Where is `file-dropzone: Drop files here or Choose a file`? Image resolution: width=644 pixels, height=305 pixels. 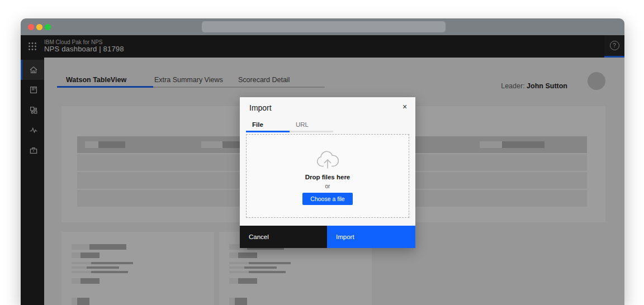
file-dropzone: Drop files here or Choose a file is located at coordinates (328, 176).